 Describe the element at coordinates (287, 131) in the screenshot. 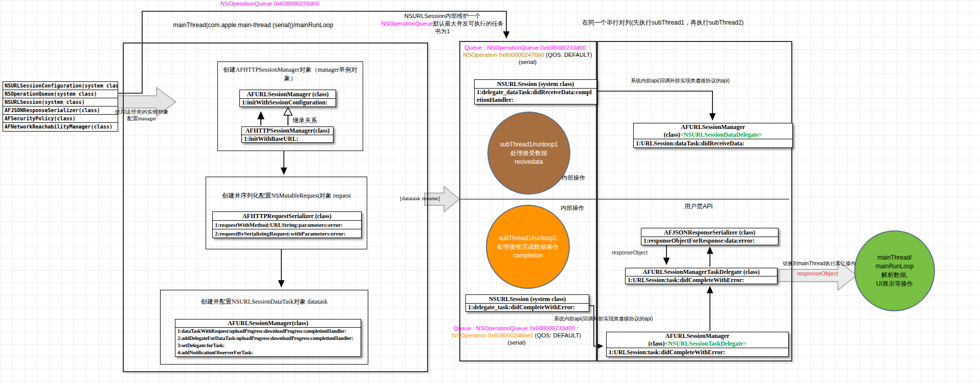

I see `class-header: AFHTTPSessionManager(class)` at that location.